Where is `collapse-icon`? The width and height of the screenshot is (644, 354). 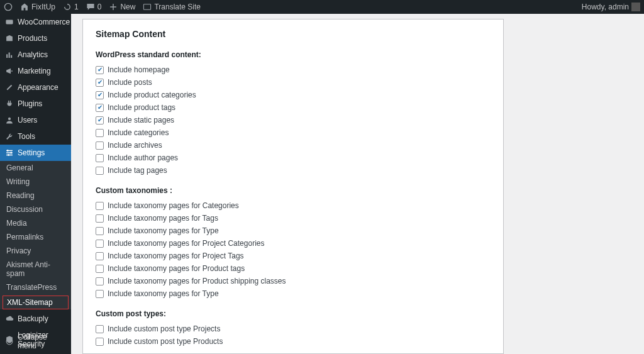
collapse-icon is located at coordinates (9, 341).